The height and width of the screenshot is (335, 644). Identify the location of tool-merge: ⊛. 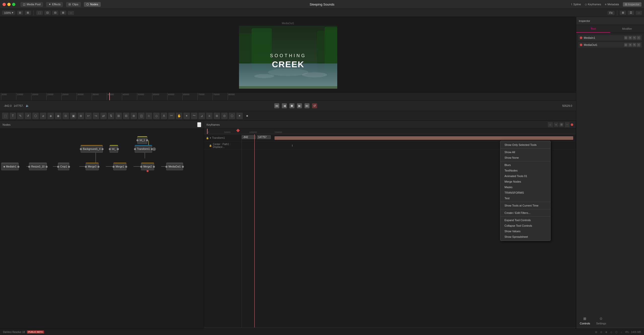
(134, 116).